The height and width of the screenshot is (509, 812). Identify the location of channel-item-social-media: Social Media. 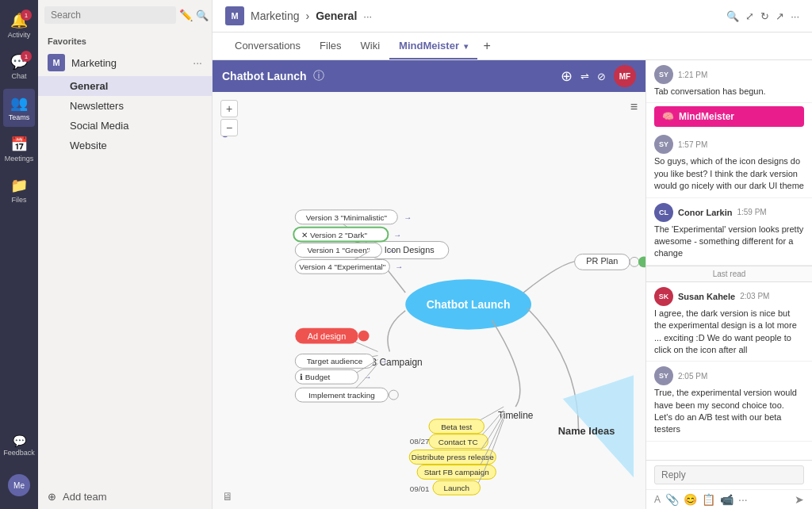
(125, 125).